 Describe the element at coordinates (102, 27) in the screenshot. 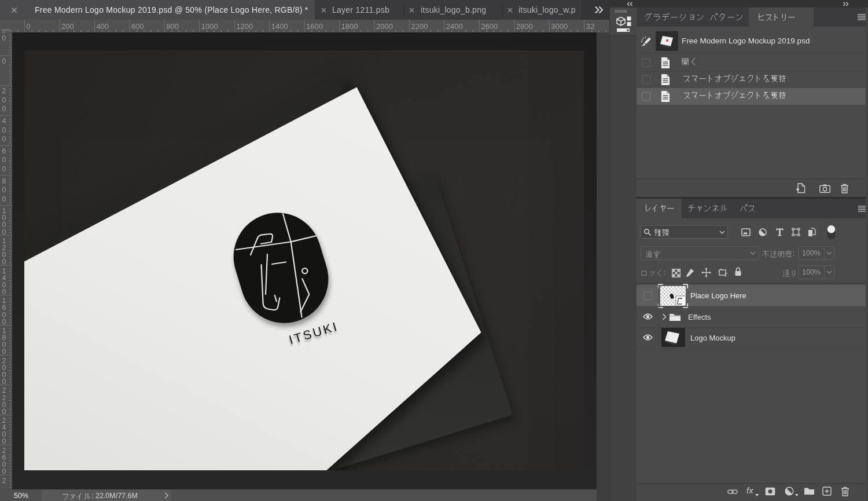

I see `svg-text: 400` at that location.